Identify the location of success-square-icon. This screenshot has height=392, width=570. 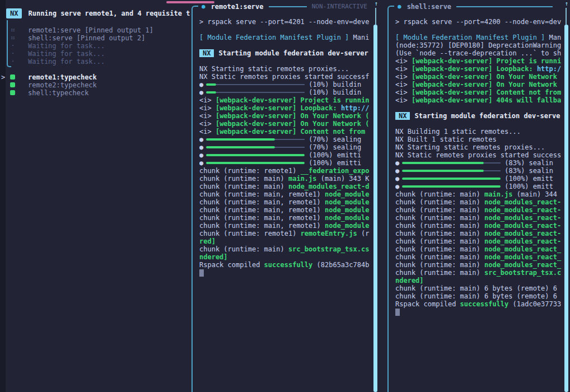
(12, 85).